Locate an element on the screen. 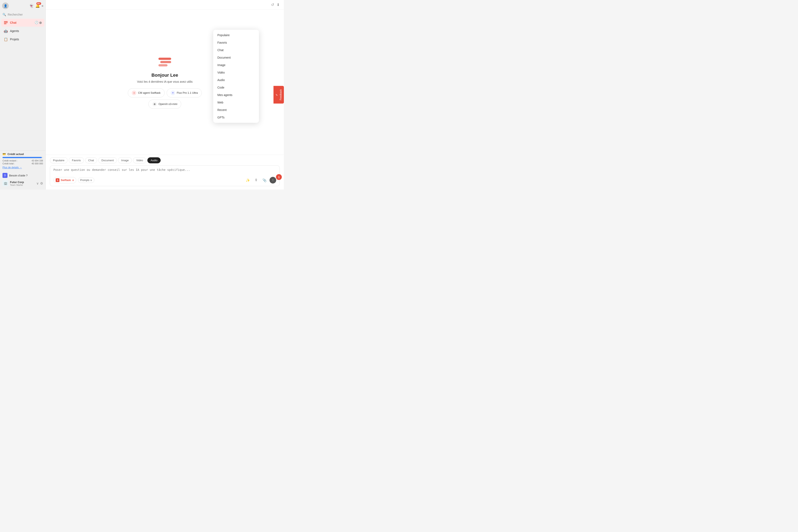 The width and height of the screenshot is (798, 532). credit-section: 💳 Crédit actuel Crédit restant : 43 694 … is located at coordinates (23, 161).